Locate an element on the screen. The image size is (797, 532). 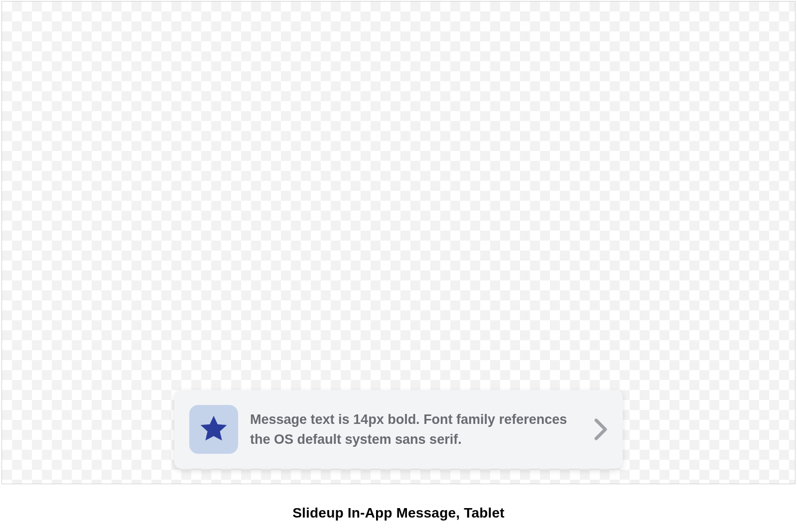
star-icon is located at coordinates (214, 429).